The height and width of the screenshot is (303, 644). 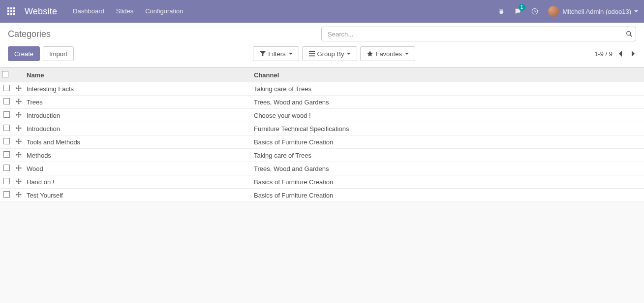 I want to click on cell-name: Tools and Methods, so click(x=53, y=142).